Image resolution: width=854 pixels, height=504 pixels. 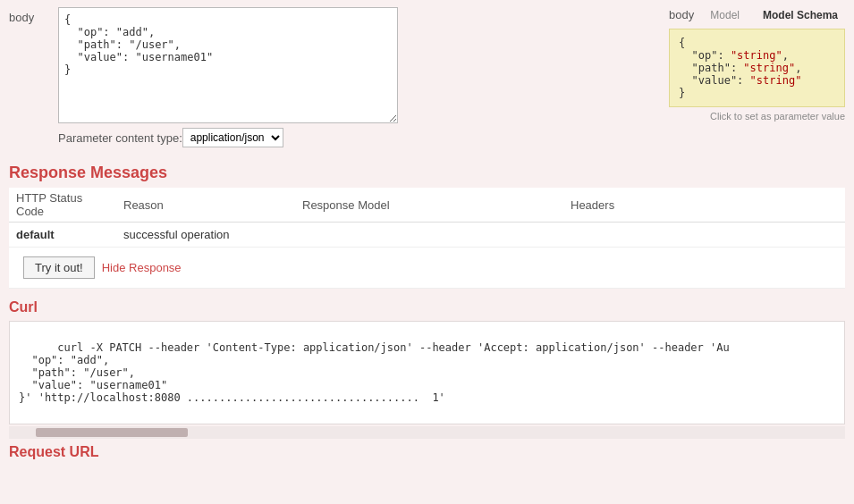 I want to click on actions-row: Try it out! Hide Response, so click(x=427, y=268).